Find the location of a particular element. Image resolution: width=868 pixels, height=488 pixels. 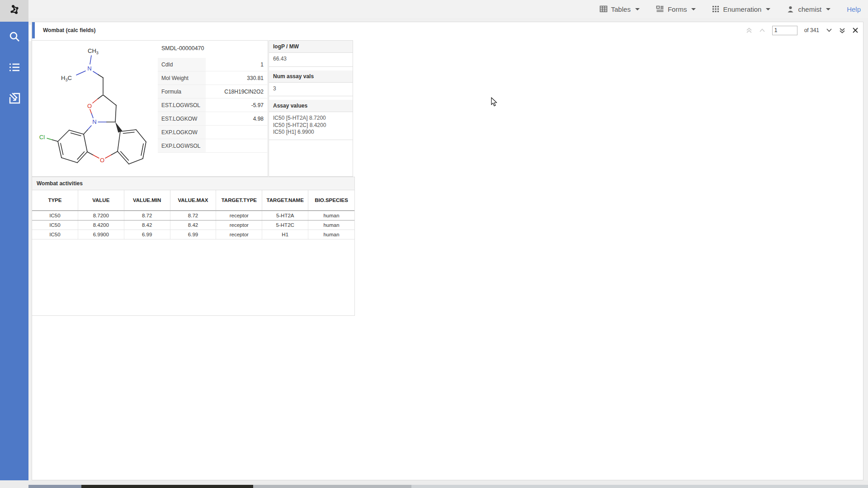

table-row: IC50 8.4200 8.42 8.42 receptor 5-HT2C hu… is located at coordinates (193, 225).